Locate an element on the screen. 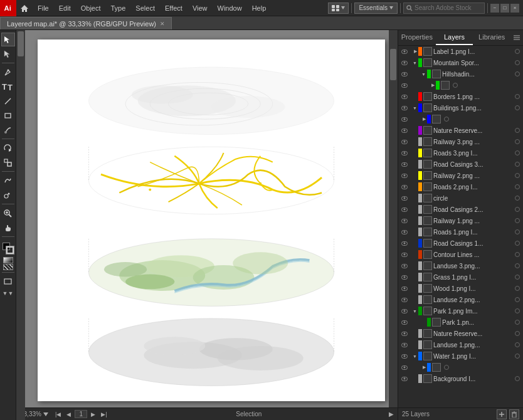  layer-row: Background I... is located at coordinates (460, 379).